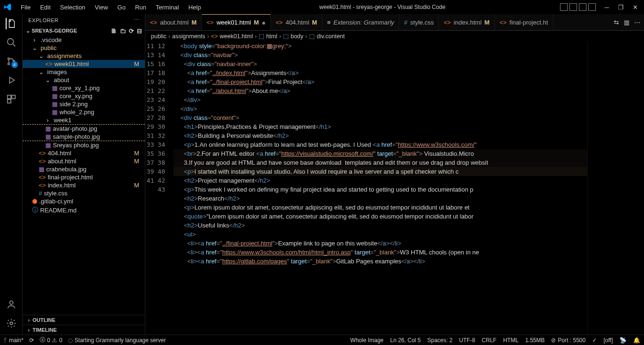  What do you see at coordinates (11, 323) in the screenshot?
I see `settings-gear-icon` at bounding box center [11, 323].